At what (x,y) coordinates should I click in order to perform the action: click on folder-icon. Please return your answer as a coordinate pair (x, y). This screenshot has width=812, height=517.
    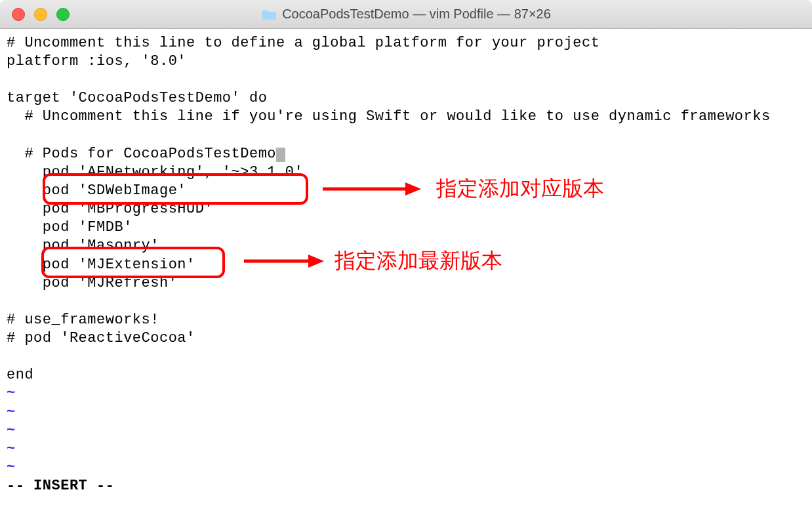
    Looking at the image, I should click on (269, 14).